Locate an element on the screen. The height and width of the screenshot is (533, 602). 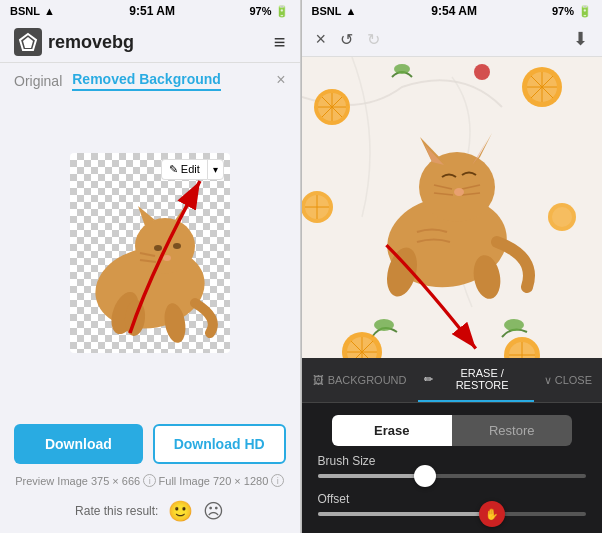
rating-row: Rate this result: 🙂 ☹ is located at coordinates (150, 514).